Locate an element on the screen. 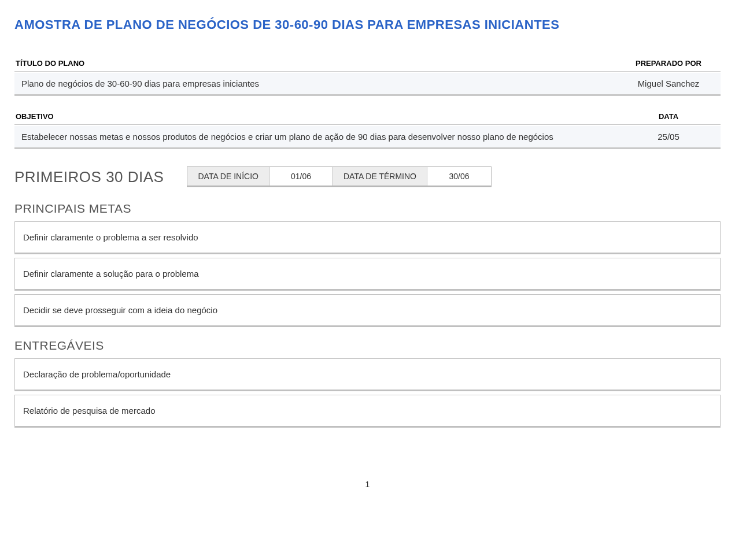 The width and height of the screenshot is (735, 560). plan-title-label: TÍTULO DO PLANO is located at coordinates (316, 64).